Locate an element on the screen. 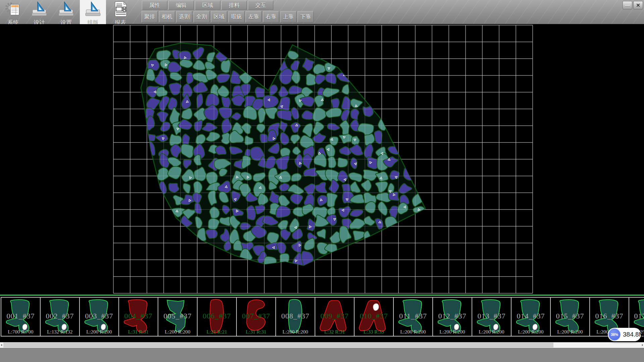 Image resolution: width=644 pixels, height=362 pixels. piece-thumbnail-009_#37: 009_#37L:32 R:31 is located at coordinates (334, 317).